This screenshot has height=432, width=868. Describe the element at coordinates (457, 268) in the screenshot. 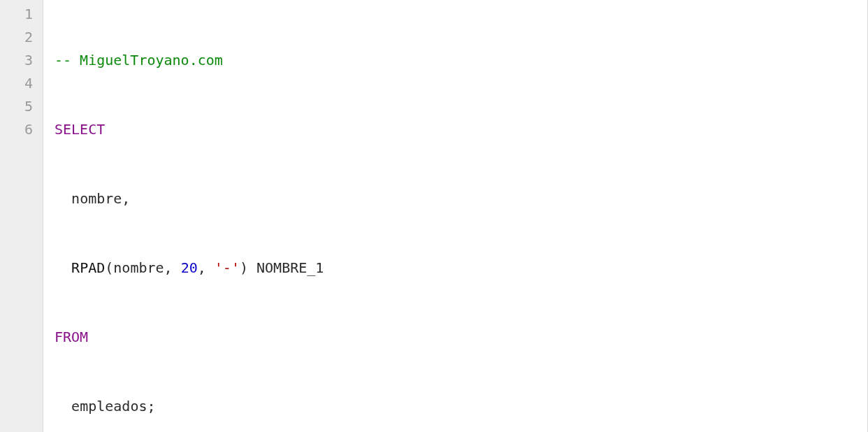

I see `code-line: RPAD(nombre, 20, '-') NOMBRE_1` at that location.